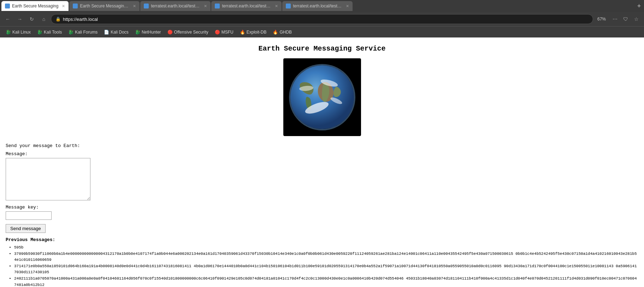 This screenshot has height=287, width=644. What do you see at coordinates (322, 207) in the screenshot?
I see `key-label: Message key:` at bounding box center [322, 207].